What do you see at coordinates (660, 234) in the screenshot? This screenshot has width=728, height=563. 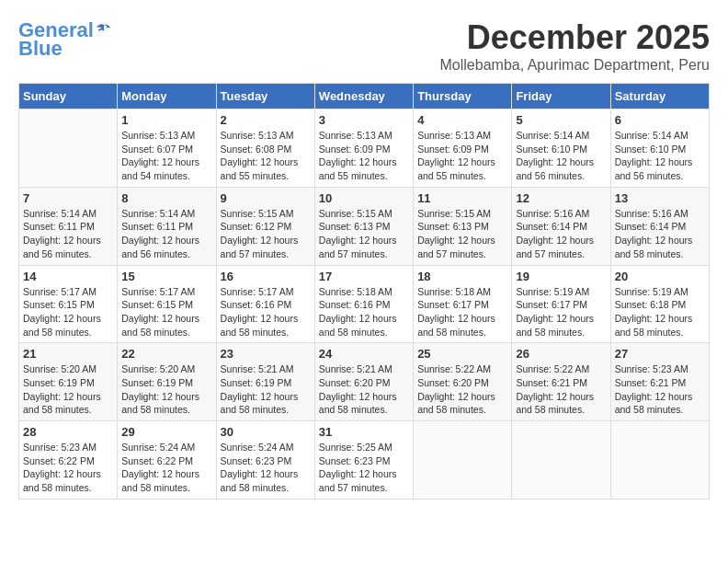 I see `cell-content: Sunrise: 5:16 AM Sunset: 6:14 PM Dayligh…` at bounding box center [660, 234].